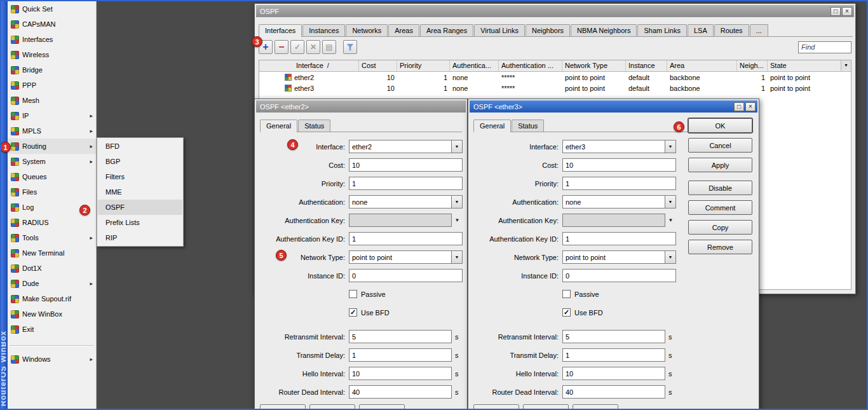 The height and width of the screenshot is (410, 868). What do you see at coordinates (52, 268) in the screenshot?
I see `sidebar-item-dot1x: Dot1X` at bounding box center [52, 268].